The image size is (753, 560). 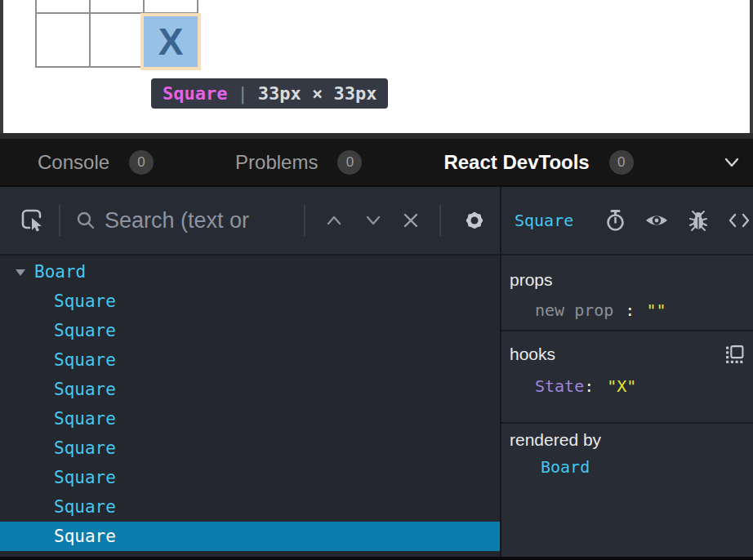 What do you see at coordinates (627, 294) in the screenshot?
I see `props-section: props new prop : ""` at bounding box center [627, 294].